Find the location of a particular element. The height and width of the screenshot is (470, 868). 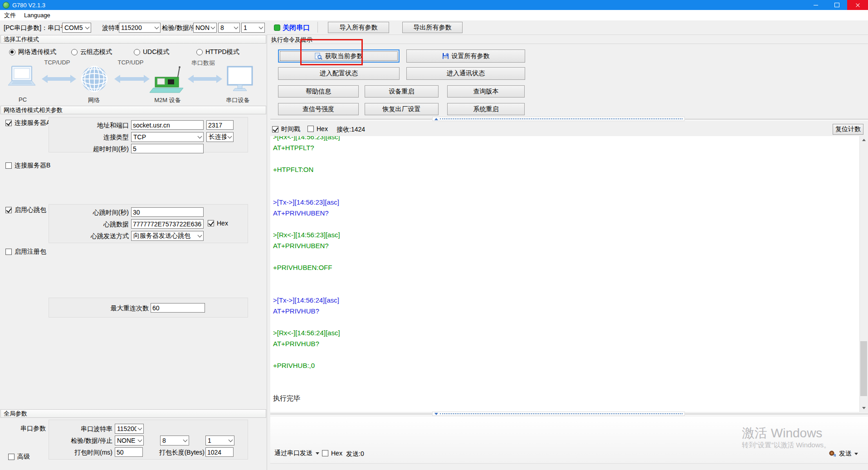

timestamp-checkbox: 时间戳 is located at coordinates (286, 129).